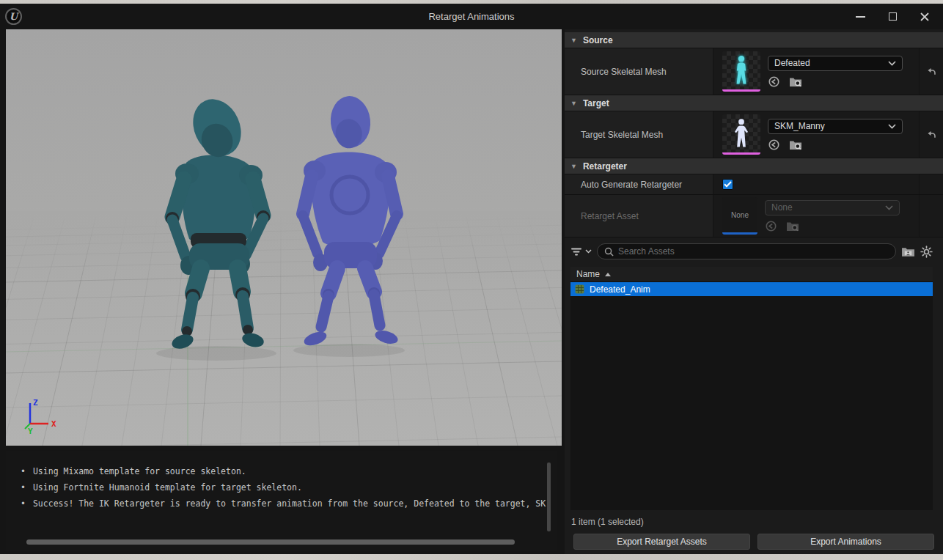 The width and height of the screenshot is (943, 560). I want to click on search-icon, so click(609, 252).